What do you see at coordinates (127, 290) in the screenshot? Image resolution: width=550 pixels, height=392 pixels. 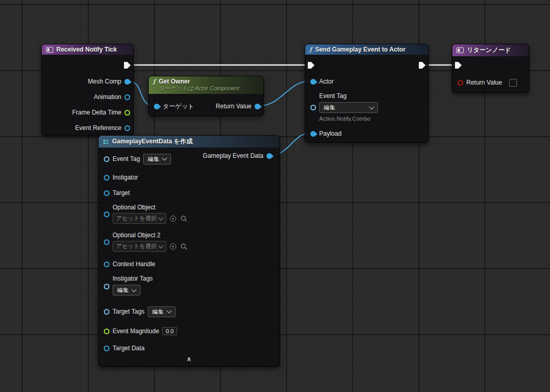 I see `instigator-tags-edit-dropdown: 編集` at bounding box center [127, 290].